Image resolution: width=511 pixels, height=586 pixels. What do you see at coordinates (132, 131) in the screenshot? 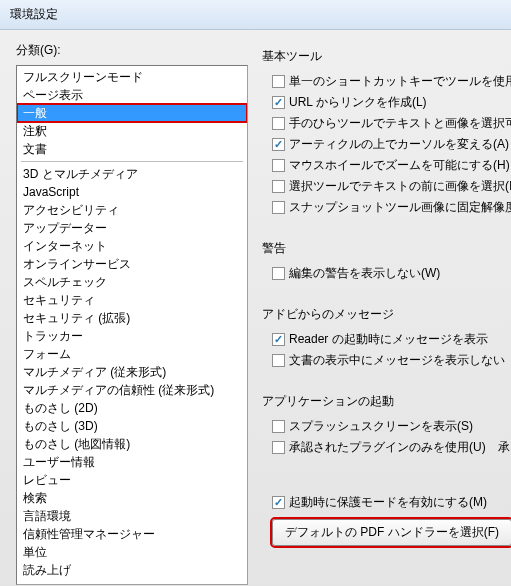
I see `list-item: 注釈` at bounding box center [132, 131].